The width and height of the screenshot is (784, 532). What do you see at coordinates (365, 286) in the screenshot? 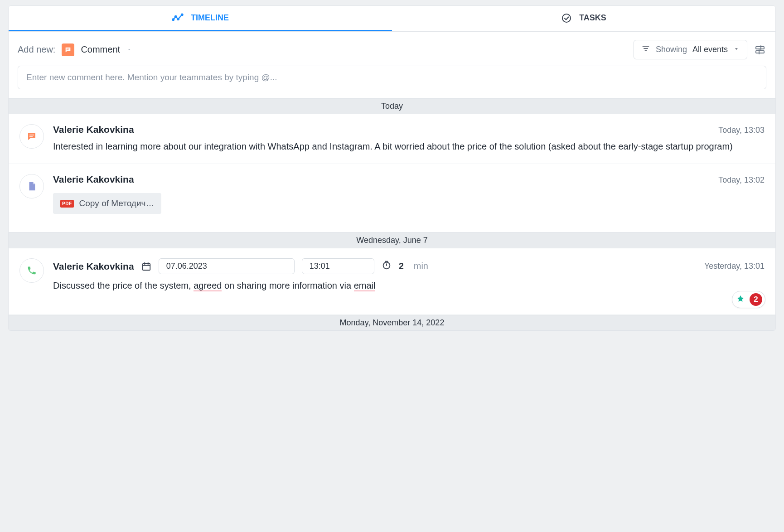
I see `underlined-word: email` at bounding box center [365, 286].